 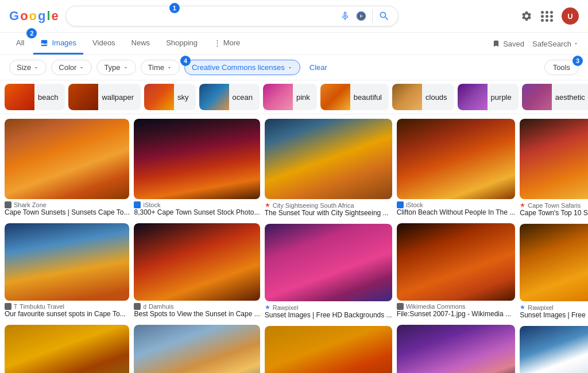 I want to click on apps-icon, so click(x=547, y=16).